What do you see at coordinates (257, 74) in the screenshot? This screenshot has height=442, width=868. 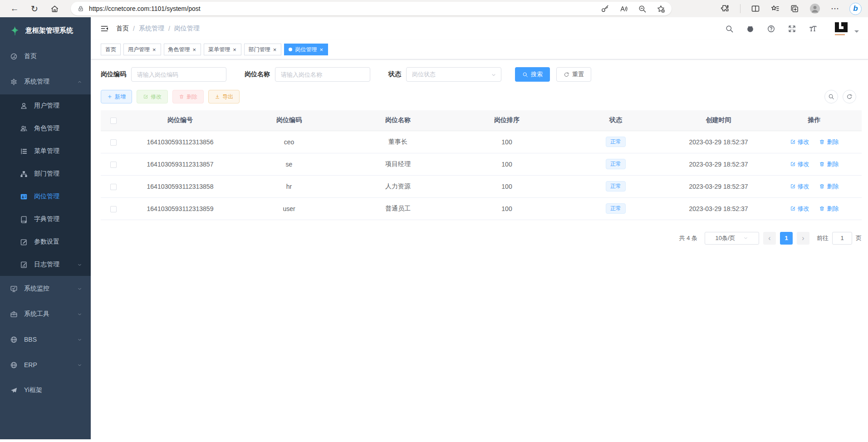 I see `post-name-label: 岗位名称` at bounding box center [257, 74].